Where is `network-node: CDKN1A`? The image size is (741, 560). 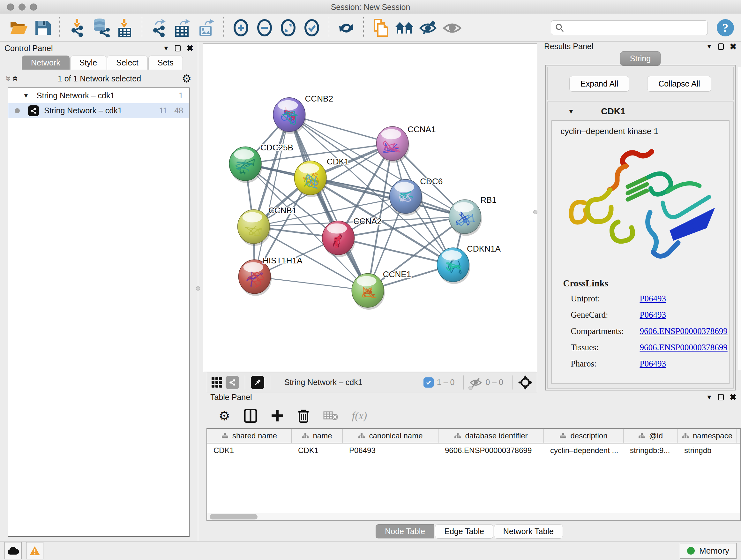
network-node: CDKN1A is located at coordinates (469, 264).